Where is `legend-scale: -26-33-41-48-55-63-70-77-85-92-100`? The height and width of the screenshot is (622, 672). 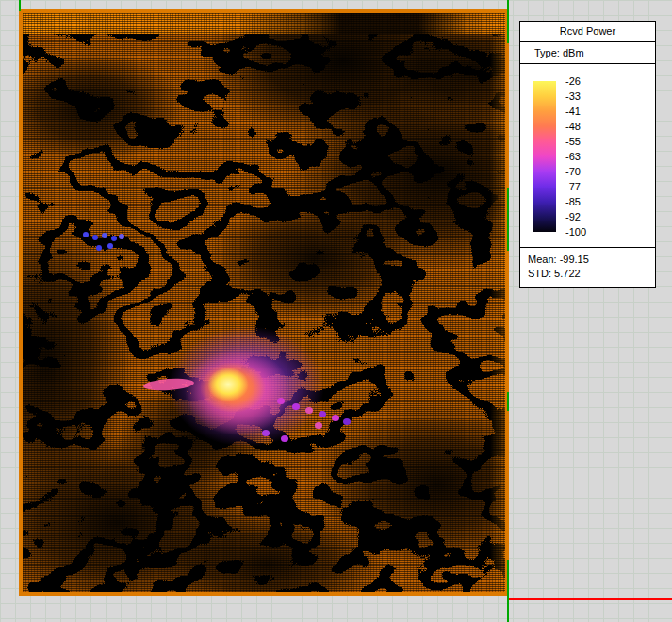
legend-scale: -26-33-41-48-55-63-70-77-85-92-100 is located at coordinates (588, 156).